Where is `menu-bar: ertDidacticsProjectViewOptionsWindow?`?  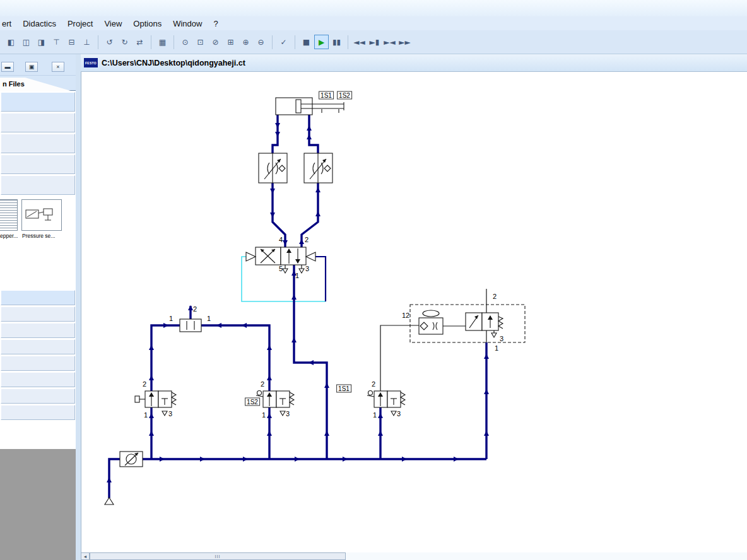
menu-bar: ertDidacticsProjectViewOptionsWindow? is located at coordinates (374, 23).